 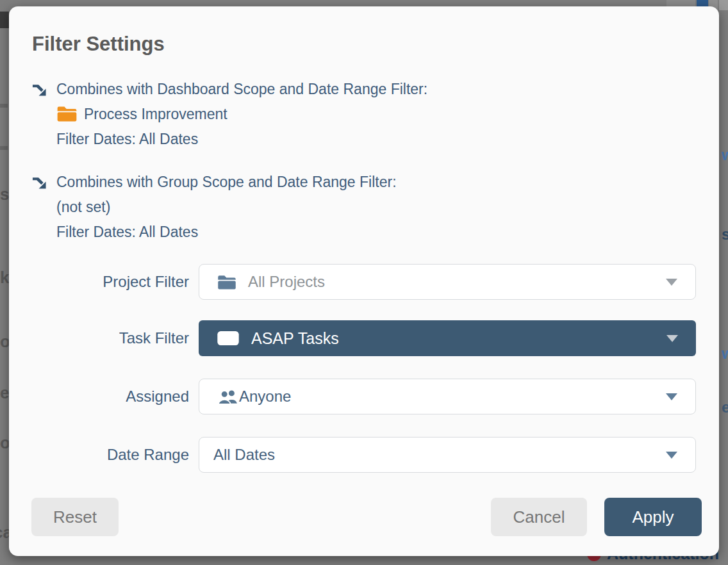 What do you see at coordinates (265, 397) in the screenshot?
I see `assigned-value: Anyone` at bounding box center [265, 397].